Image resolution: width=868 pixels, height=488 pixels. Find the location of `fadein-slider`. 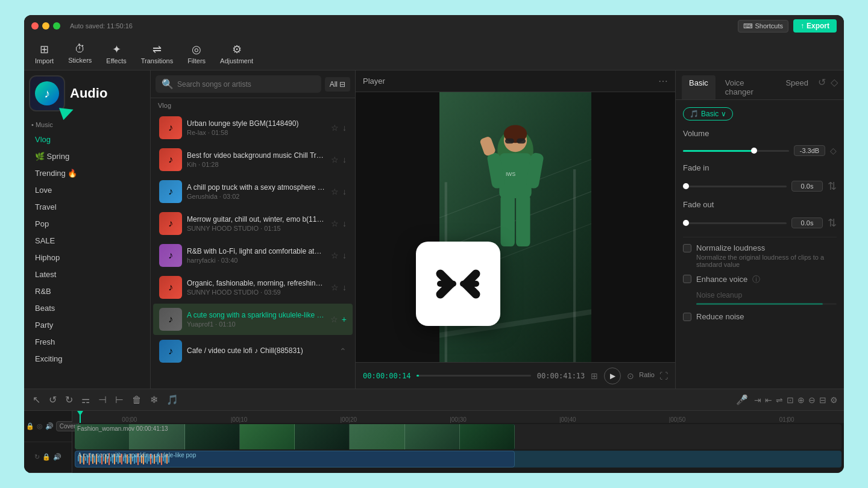

fadein-slider is located at coordinates (735, 187).